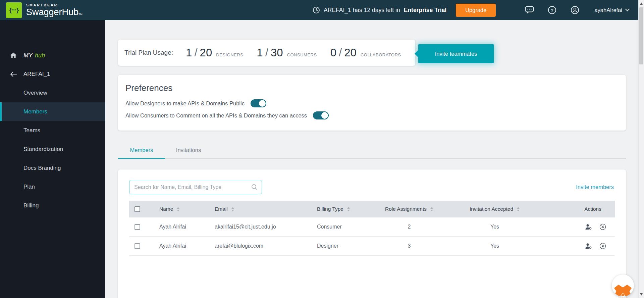  I want to click on sidebar-item-docs-branding: Docs Branding, so click(53, 168).